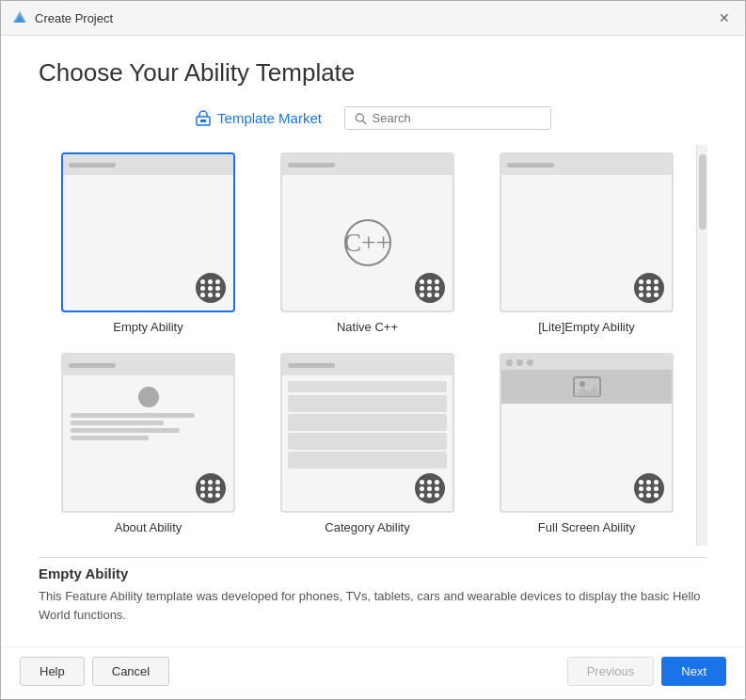  I want to click on template-market-button: Template Market, so click(258, 119).